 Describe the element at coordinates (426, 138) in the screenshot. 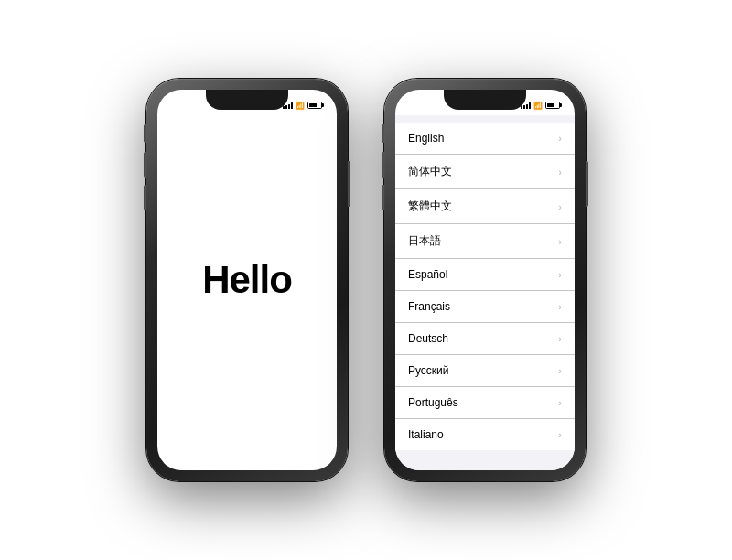

I see `language-name-english: English` at that location.